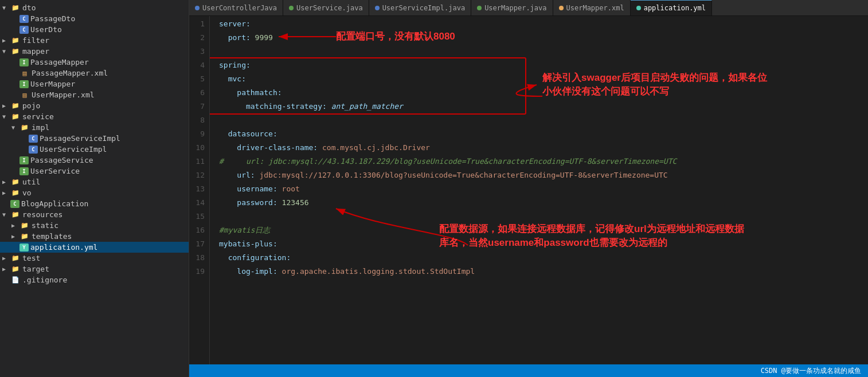  I want to click on code-line-18: configuration:, so click(544, 258).